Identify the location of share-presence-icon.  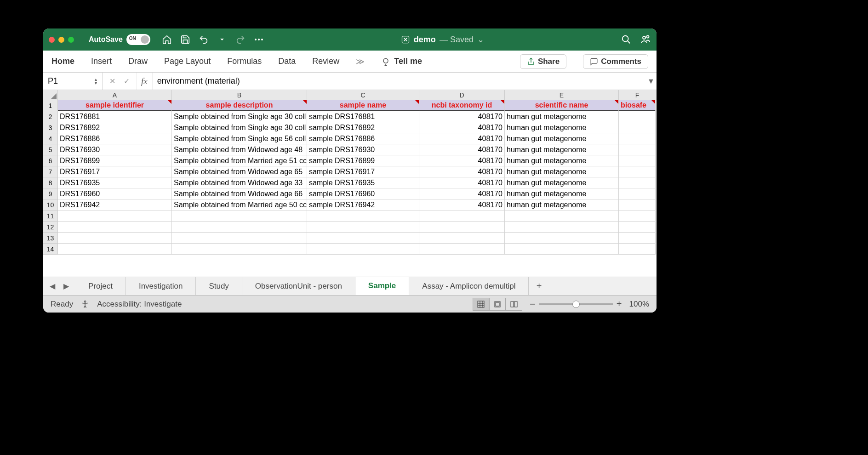
(645, 40).